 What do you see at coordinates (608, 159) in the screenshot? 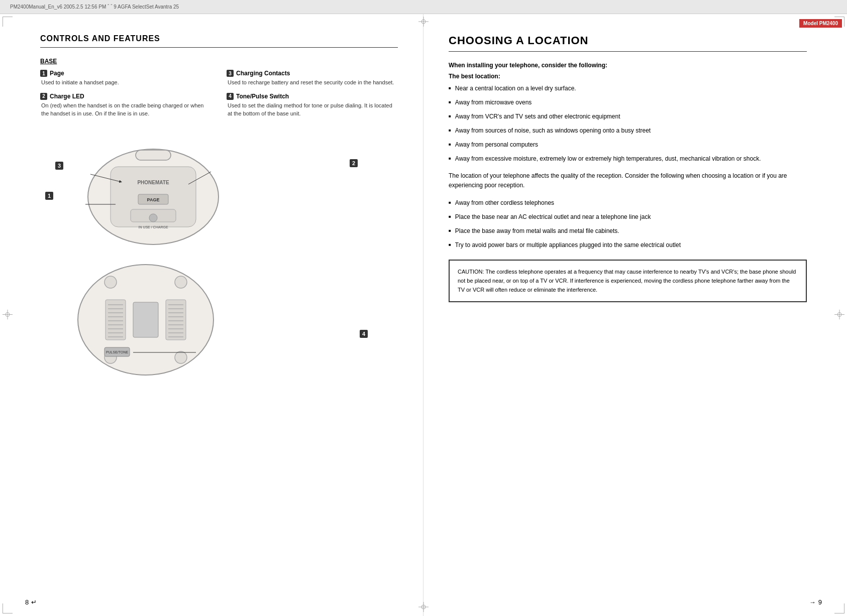
I see `list-item-5-text: Away from excessive moisture, extremely …` at bounding box center [608, 159].